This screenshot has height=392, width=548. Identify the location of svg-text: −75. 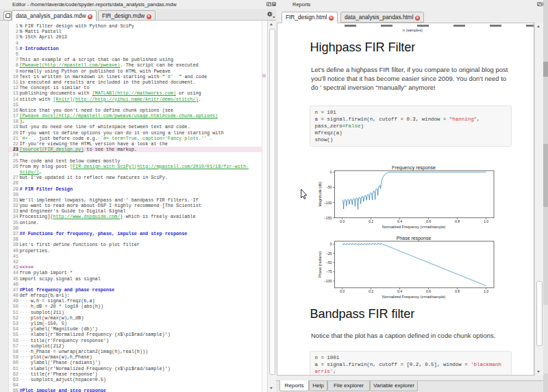
(329, 271).